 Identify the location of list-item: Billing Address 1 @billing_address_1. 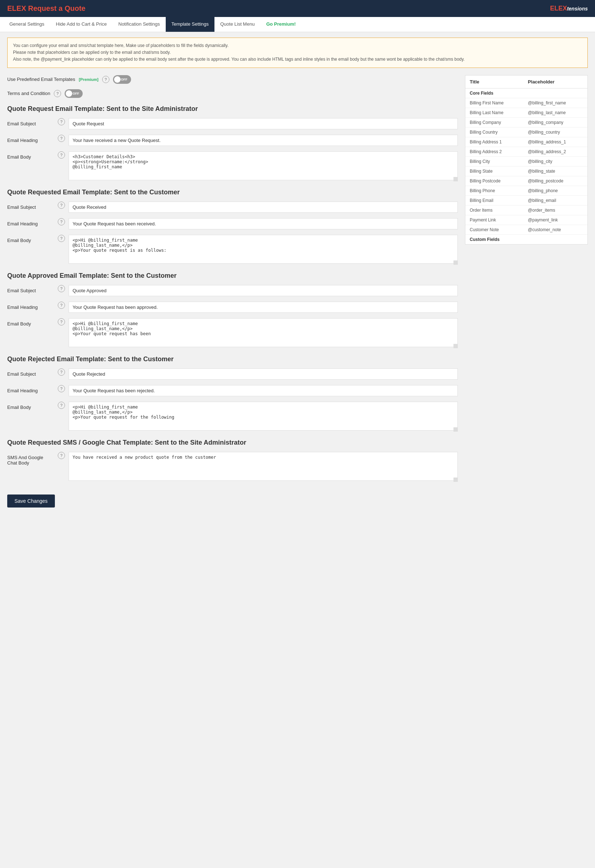
(526, 142).